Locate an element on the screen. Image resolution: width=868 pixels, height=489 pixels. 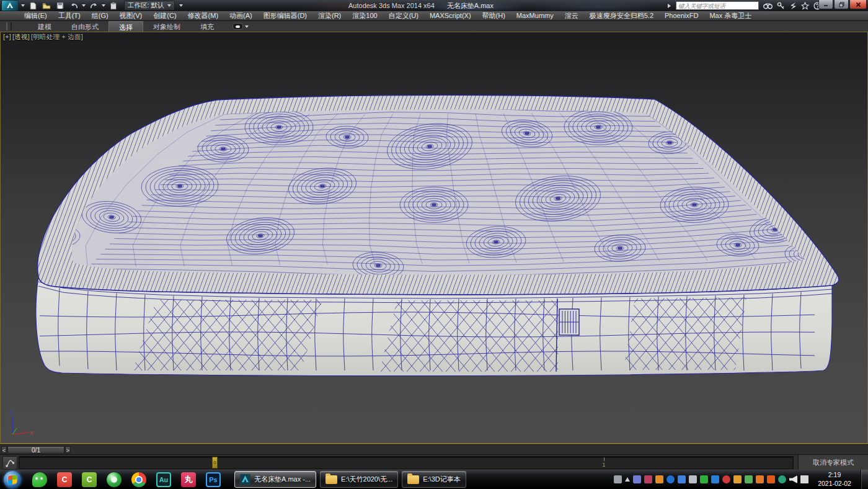
save-file-button is located at coordinates (60, 6).